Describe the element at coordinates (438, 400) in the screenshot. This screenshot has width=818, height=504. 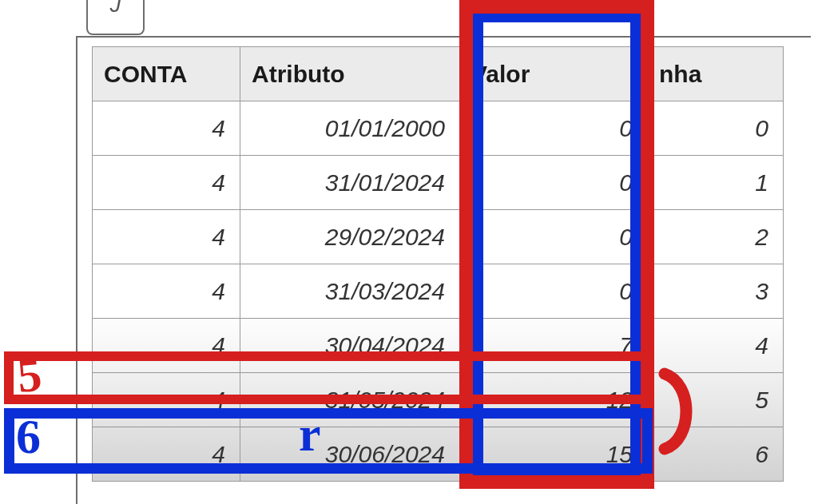
I see `table-row: 4 31/05/2024 12 5` at that location.